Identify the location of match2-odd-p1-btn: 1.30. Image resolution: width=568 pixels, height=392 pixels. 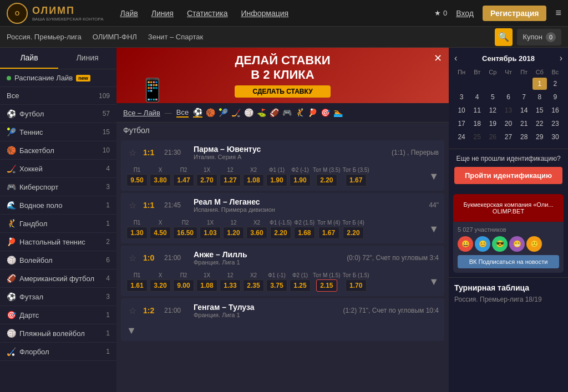
(137, 233).